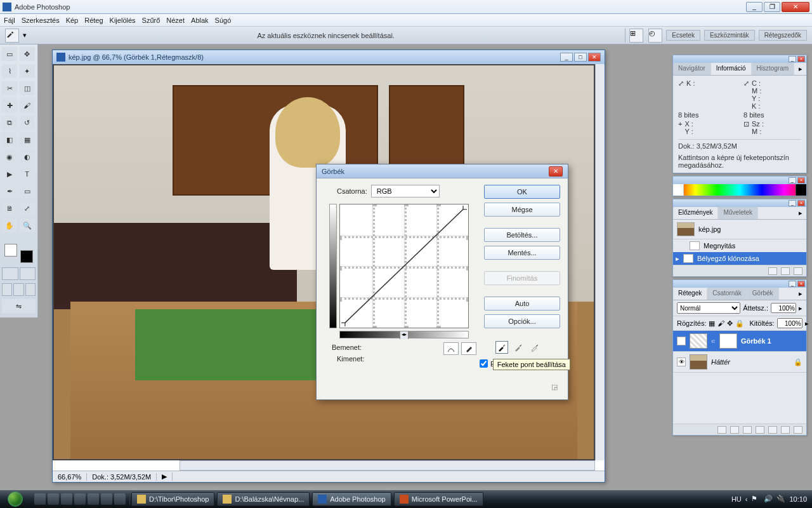 The height and width of the screenshot is (508, 812). What do you see at coordinates (740, 362) in the screenshot?
I see `layer-background: 👁 Háttér 🔒` at bounding box center [740, 362].